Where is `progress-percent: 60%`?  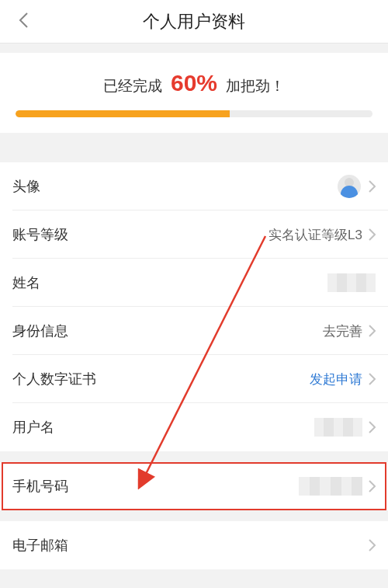
progress-percent: 60% is located at coordinates (194, 82).